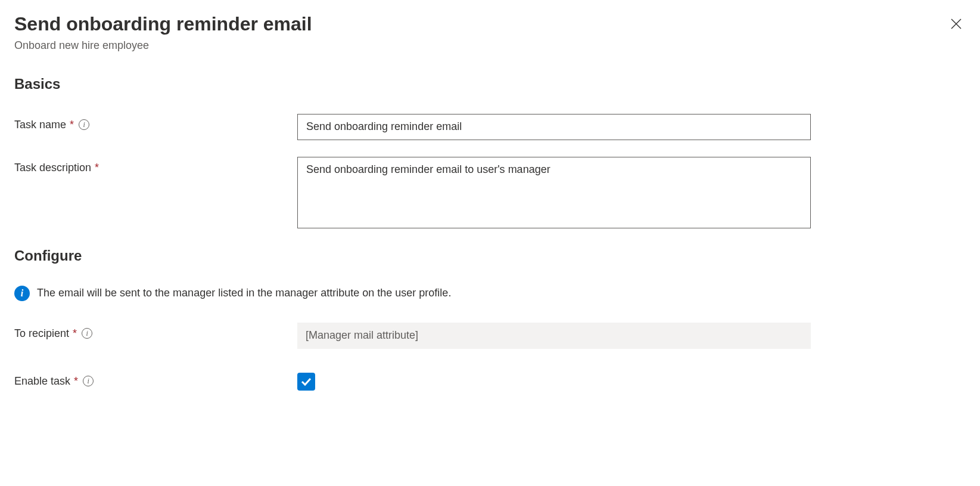  What do you see at coordinates (490, 32) in the screenshot?
I see `panel-header: Send onboarding reminder email Onboard n…` at bounding box center [490, 32].